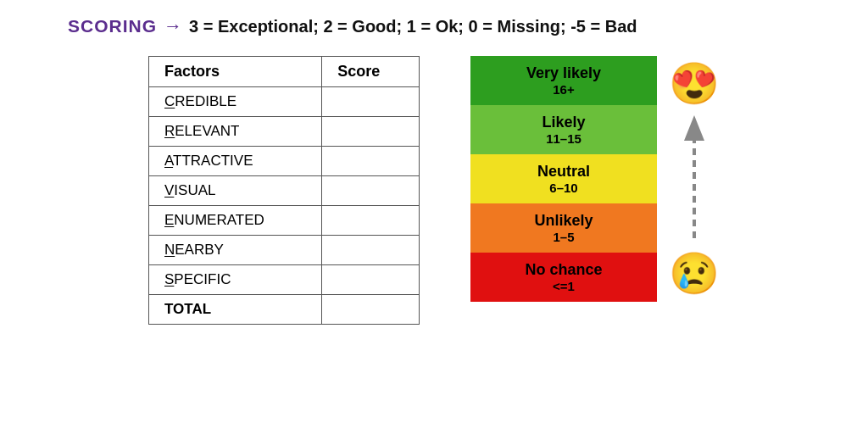  I want to click on underline-letter: N, so click(170, 249).